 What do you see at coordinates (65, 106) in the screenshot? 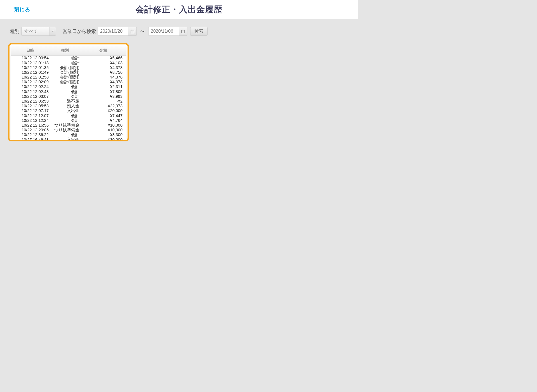
I see `cell-type: 預入金` at bounding box center [65, 106].